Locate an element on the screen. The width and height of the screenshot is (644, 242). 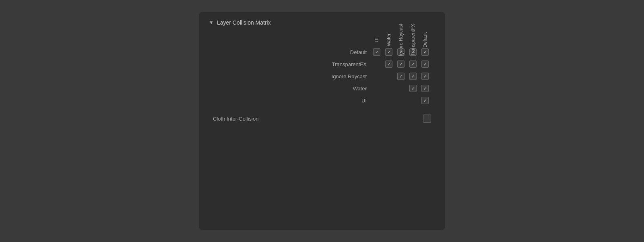
cell-ir-water is located at coordinates (389, 76).